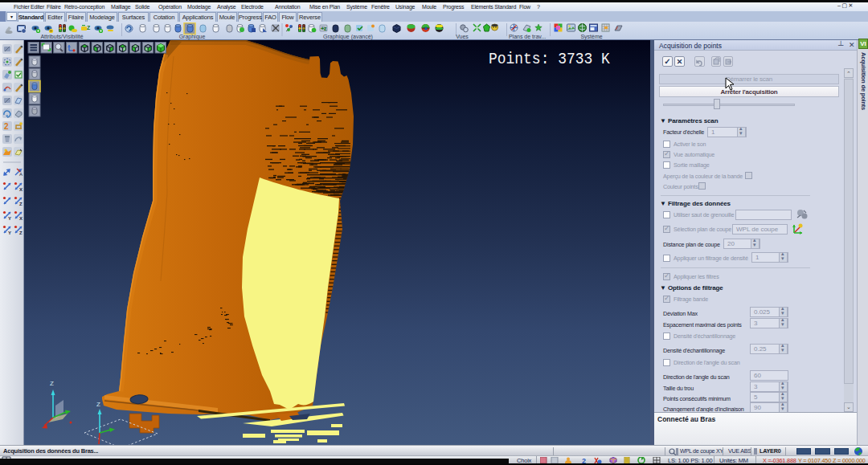 The height and width of the screenshot is (465, 868). Describe the element at coordinates (324, 29) in the screenshot. I see `svg-text: +z` at that location.